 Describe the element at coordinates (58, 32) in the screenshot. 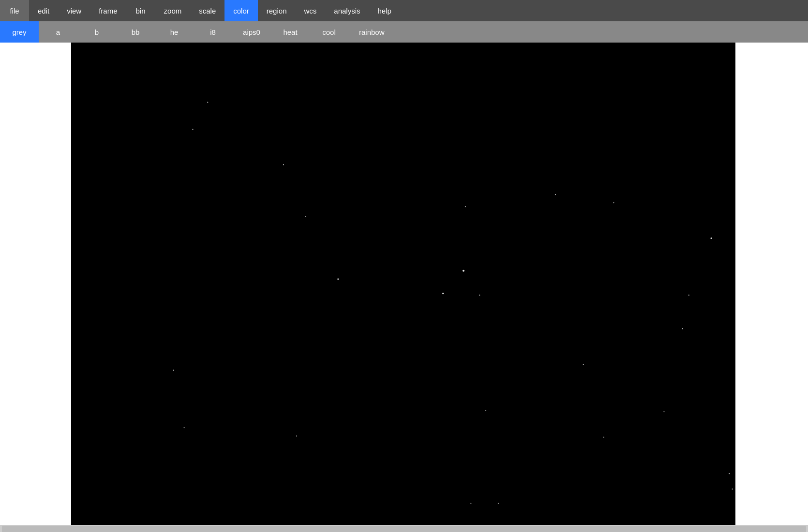

I see `color-item-a: a` at that location.